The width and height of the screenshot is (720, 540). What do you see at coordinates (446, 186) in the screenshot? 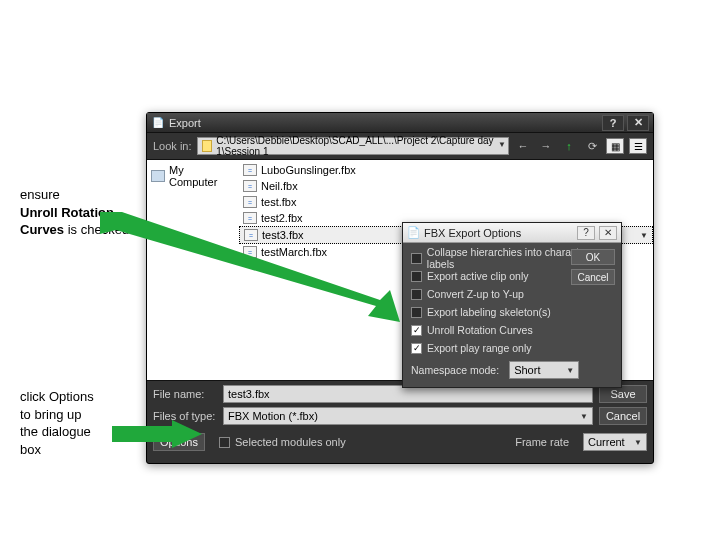
I see `file-item: =Neil.fbx` at bounding box center [446, 186].